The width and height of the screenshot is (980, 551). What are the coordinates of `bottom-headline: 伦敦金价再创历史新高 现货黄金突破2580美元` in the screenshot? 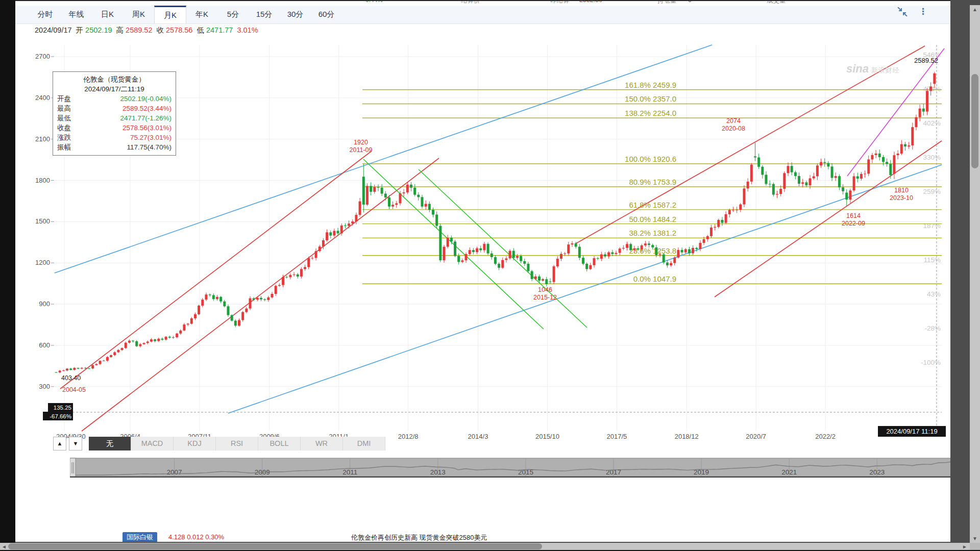 It's located at (420, 538).